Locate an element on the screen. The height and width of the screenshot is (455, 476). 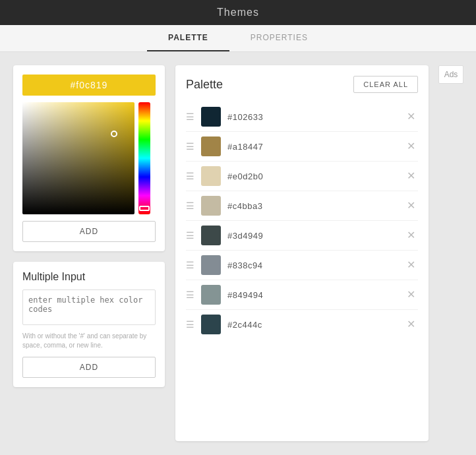
palette-hex-label: #3d4949 is located at coordinates (312, 236).